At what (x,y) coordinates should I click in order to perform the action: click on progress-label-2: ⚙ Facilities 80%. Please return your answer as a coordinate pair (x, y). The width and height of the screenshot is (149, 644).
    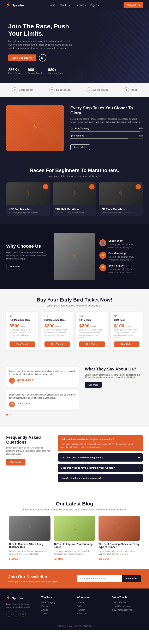
    Looking at the image, I should click on (106, 136).